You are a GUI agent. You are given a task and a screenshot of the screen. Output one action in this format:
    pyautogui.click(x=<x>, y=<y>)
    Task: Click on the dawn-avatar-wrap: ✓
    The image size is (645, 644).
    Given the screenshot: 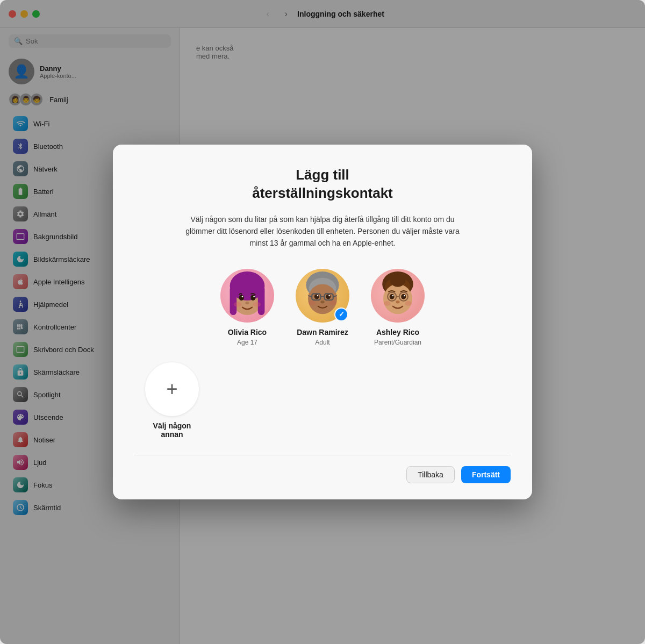 What is the action you would take?
    pyautogui.click(x=322, y=296)
    